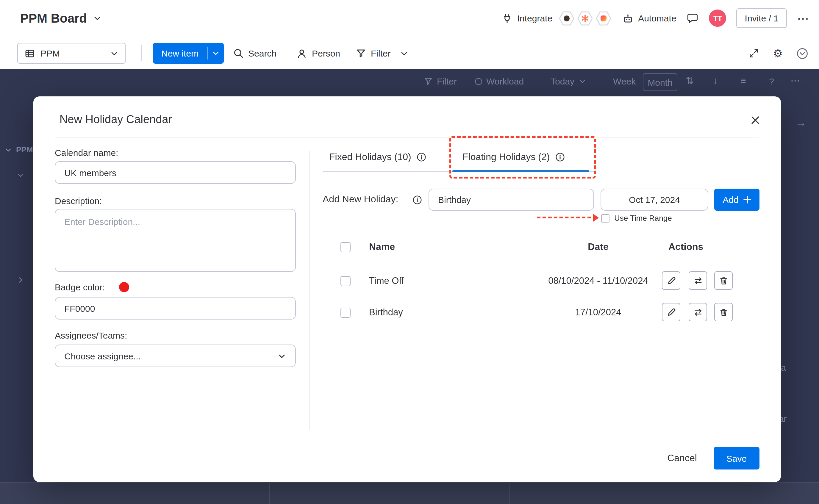 Image resolution: width=819 pixels, height=504 pixels. What do you see at coordinates (649, 18) in the screenshot?
I see `automate-button: Automate` at bounding box center [649, 18].